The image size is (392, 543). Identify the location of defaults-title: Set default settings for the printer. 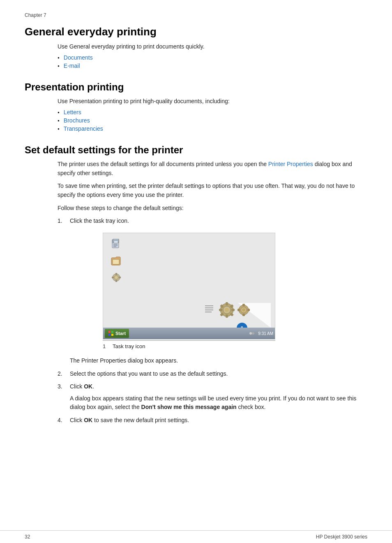
(196, 150).